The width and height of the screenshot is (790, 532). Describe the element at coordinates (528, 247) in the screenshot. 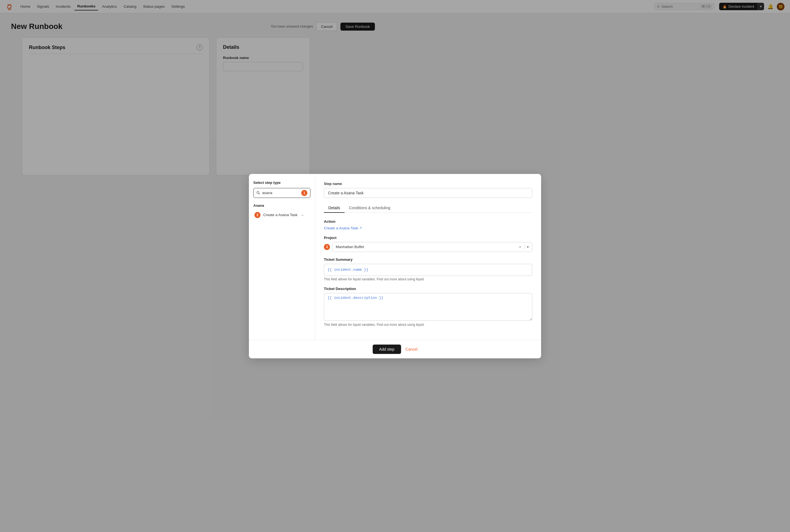

I see `project-dropdown-arrow: ▾` at that location.